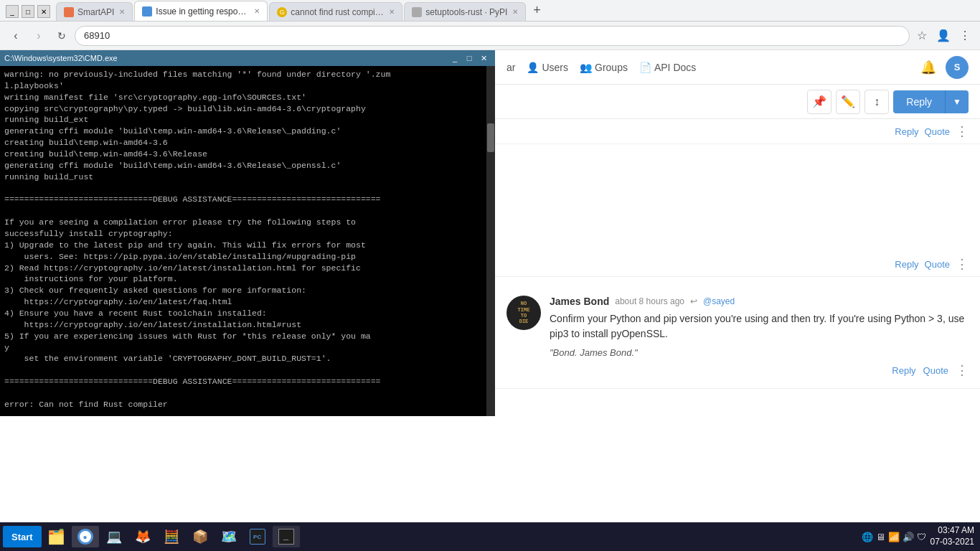  Describe the element at coordinates (28, 11) in the screenshot. I see `window-controls-left: _ □ ✕` at that location.